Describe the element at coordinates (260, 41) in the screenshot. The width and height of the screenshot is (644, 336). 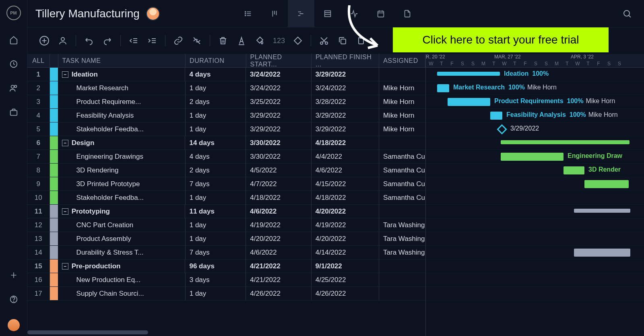
I see `fill-icon` at that location.